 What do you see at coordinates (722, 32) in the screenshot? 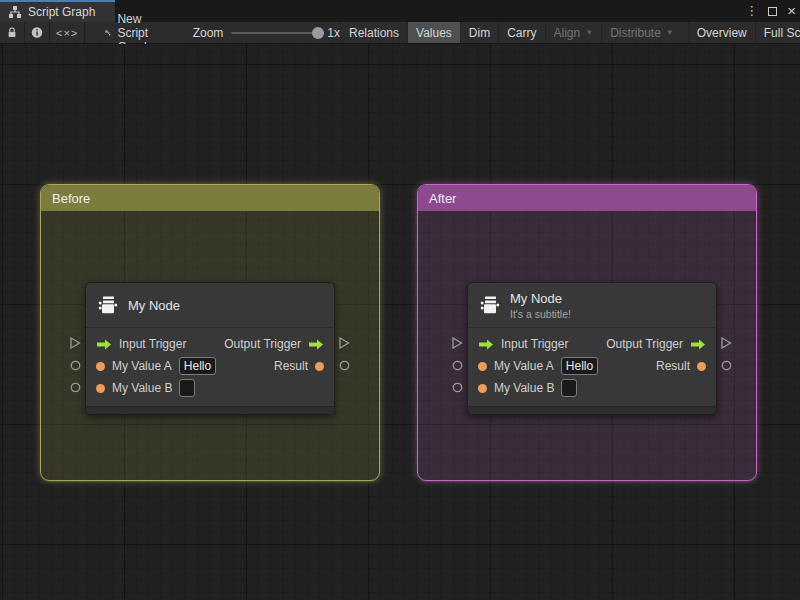
I see `overview-button: Overview` at bounding box center [722, 32].